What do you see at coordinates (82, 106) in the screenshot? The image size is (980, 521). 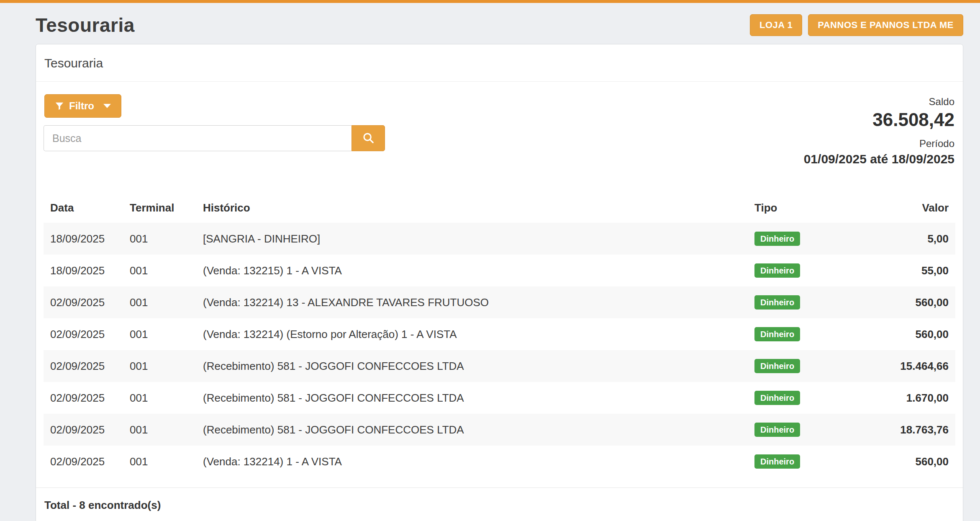 I see `filter-label: Filtro` at bounding box center [82, 106].